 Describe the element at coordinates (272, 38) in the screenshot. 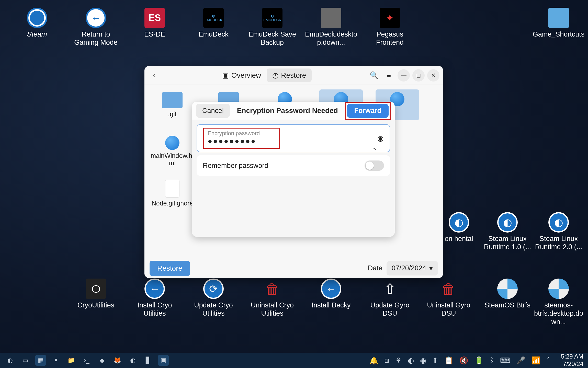

I see `icon-label: EmuDeck Save Backup` at that location.